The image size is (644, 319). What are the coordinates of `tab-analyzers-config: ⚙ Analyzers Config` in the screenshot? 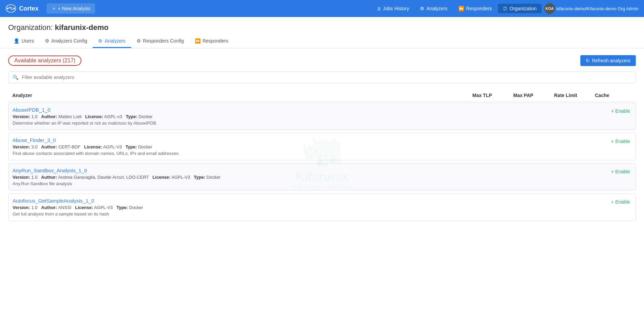 It's located at (66, 42).